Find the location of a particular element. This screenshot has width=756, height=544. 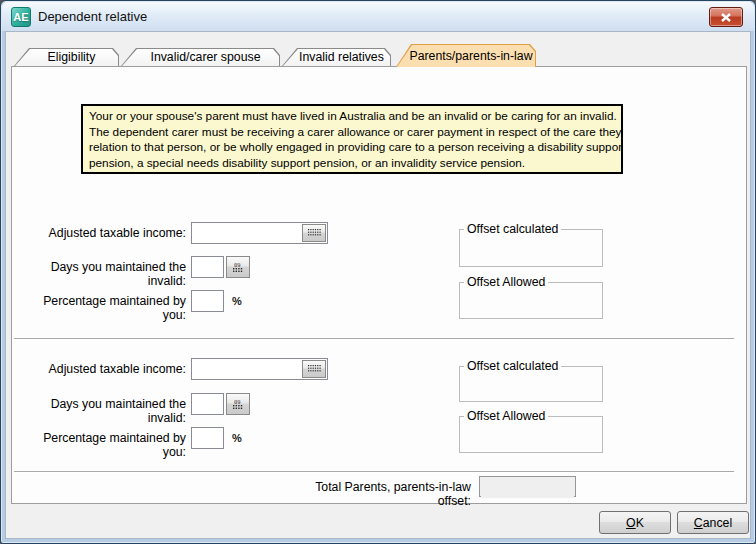

tab-label: Invalid relatives is located at coordinates (336, 57).